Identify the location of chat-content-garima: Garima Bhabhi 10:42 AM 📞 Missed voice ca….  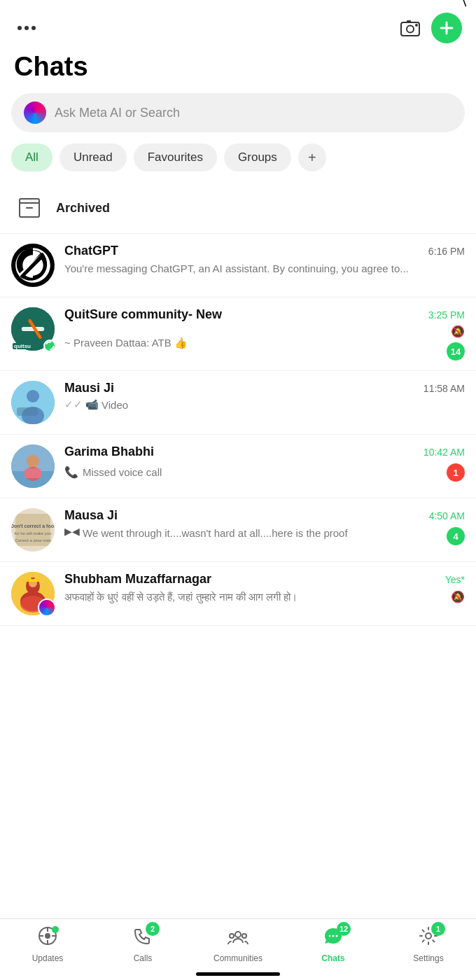
(265, 463).